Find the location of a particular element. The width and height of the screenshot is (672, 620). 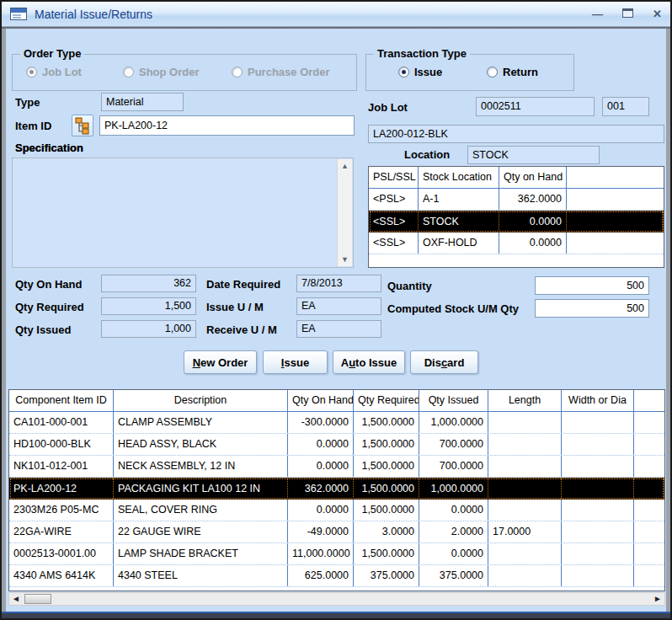

table-cell: 1,000.0000 is located at coordinates (454, 489).